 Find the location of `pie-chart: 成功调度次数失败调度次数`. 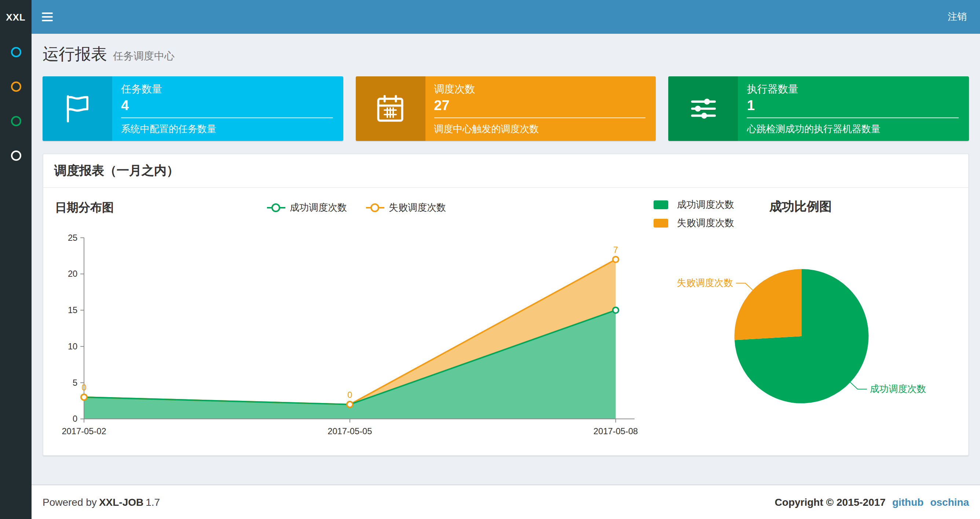

pie-chart: 成功调度次数失败调度次数 is located at coordinates (805, 336).